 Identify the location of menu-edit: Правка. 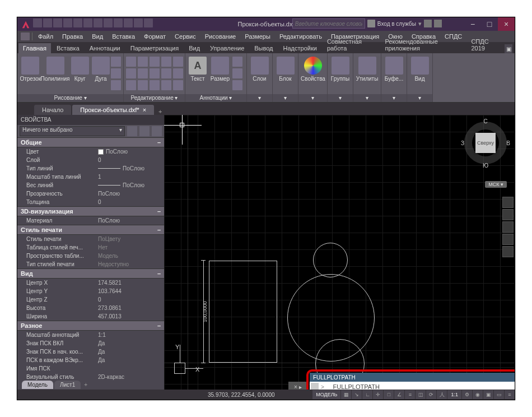
(73, 36).